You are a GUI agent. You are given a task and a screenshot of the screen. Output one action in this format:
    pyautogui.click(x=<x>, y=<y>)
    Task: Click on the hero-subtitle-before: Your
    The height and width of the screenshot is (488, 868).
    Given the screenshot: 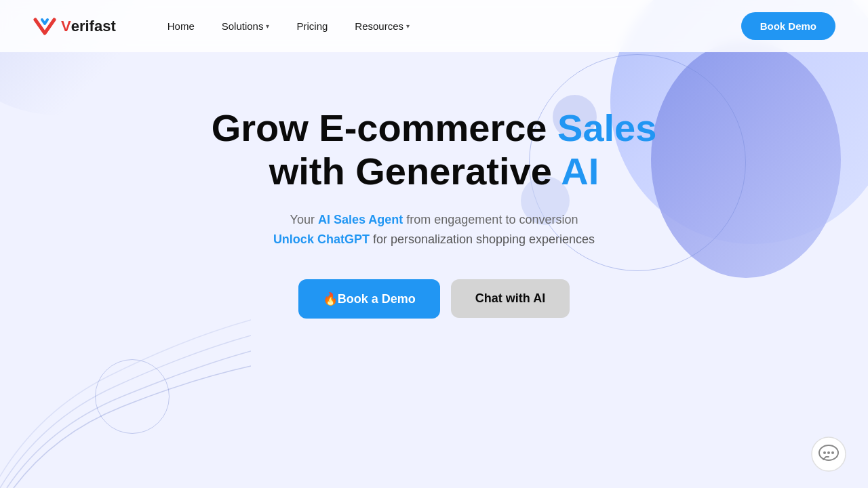 What is the action you would take?
    pyautogui.click(x=304, y=220)
    